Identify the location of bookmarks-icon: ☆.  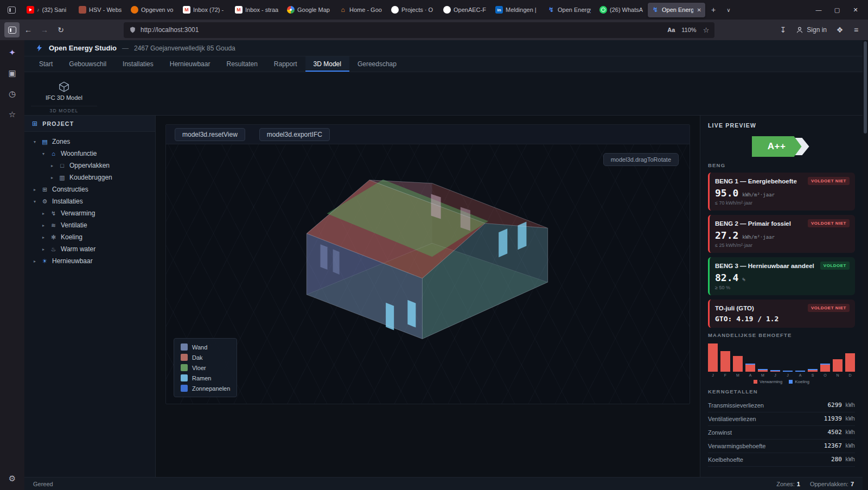
(12, 114).